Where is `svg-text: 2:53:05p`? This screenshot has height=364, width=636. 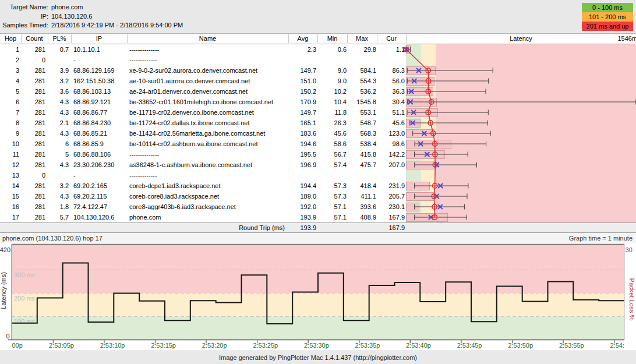
svg-text: 2:53:05p is located at coordinates (62, 345).